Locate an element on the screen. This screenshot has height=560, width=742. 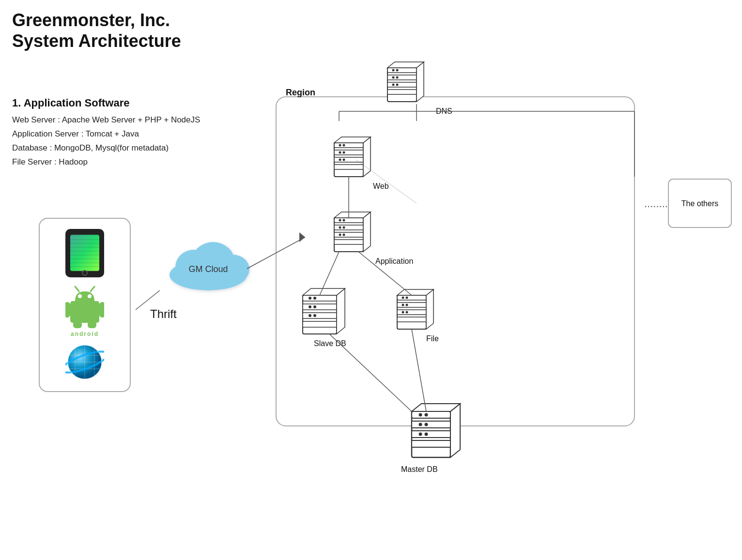
svg-text: The others is located at coordinates (700, 203).